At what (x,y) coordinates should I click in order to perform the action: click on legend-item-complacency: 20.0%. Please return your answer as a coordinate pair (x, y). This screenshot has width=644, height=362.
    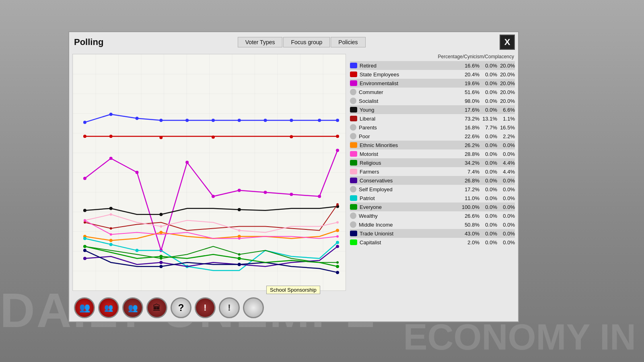
    Looking at the image, I should click on (506, 84).